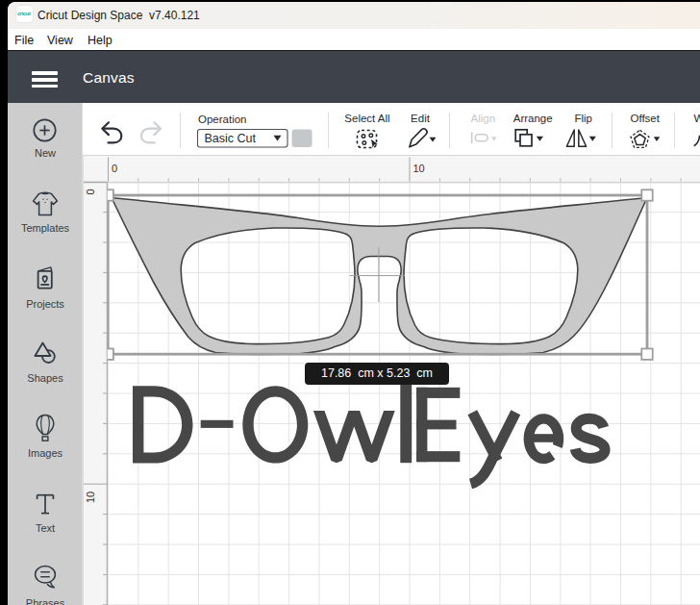 This screenshot has width=700, height=605. What do you see at coordinates (46, 601) in the screenshot?
I see `svg-text: Phrases` at bounding box center [46, 601].